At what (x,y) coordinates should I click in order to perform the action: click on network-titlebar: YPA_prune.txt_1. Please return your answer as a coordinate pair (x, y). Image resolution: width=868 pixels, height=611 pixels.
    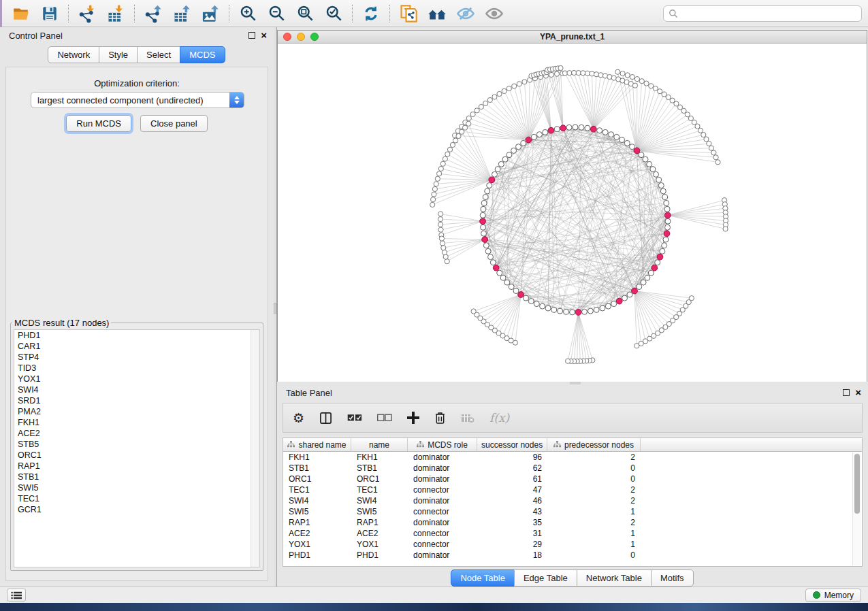
    Looking at the image, I should click on (572, 37).